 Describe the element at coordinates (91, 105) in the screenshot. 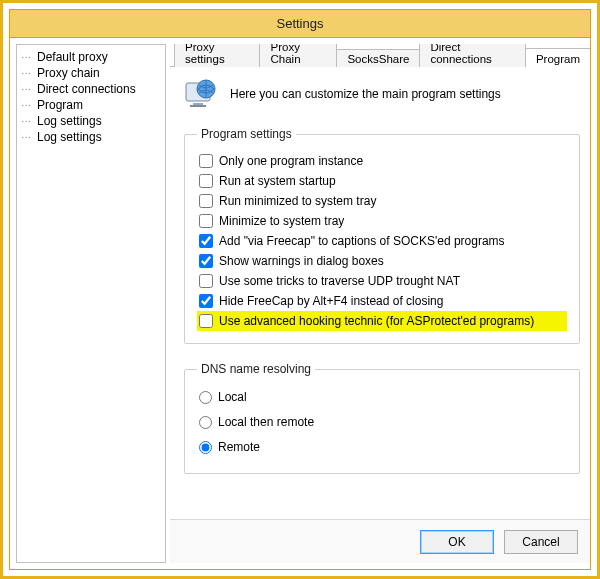

I see `tree-item-program: ⋯ Program` at that location.